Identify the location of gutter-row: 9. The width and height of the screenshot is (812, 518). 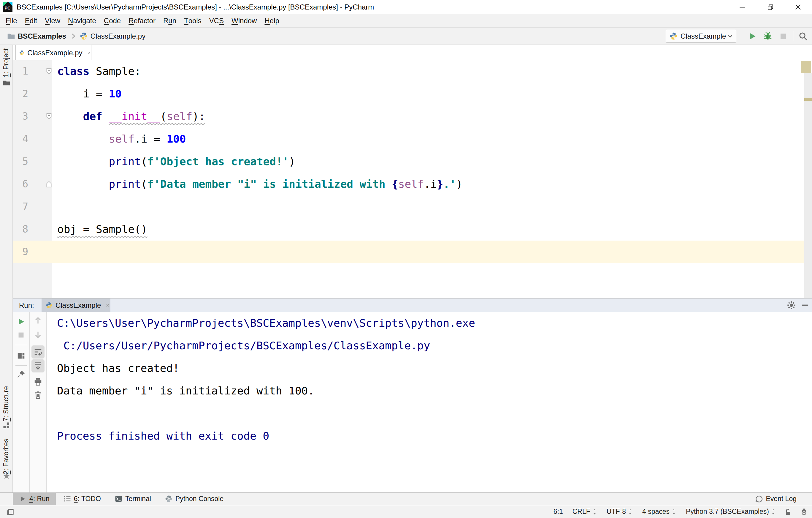
(35, 252).